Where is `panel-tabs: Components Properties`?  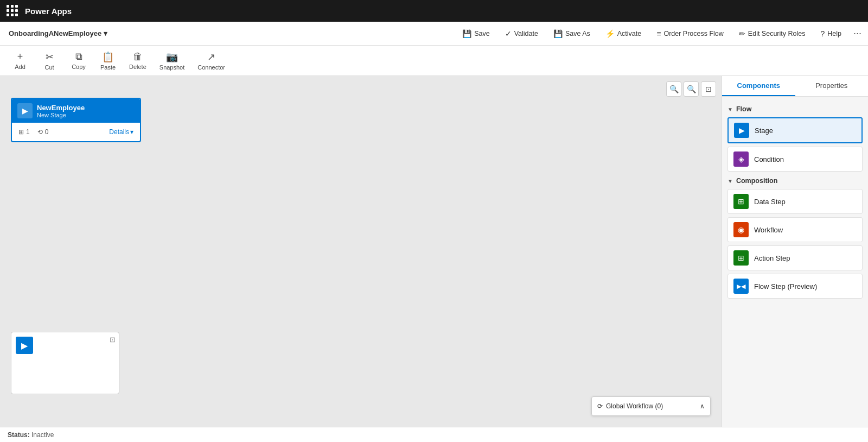
panel-tabs: Components Properties is located at coordinates (795, 86).